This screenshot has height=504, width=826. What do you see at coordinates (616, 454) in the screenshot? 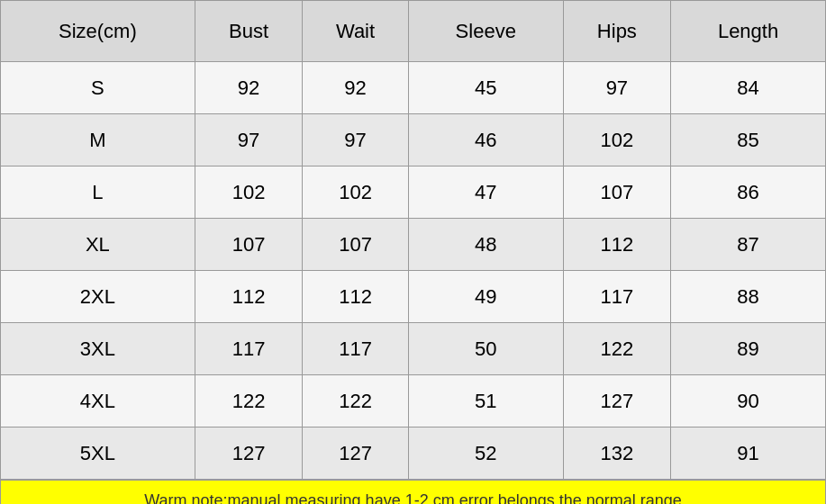
I see `size-value: 132` at bounding box center [616, 454].